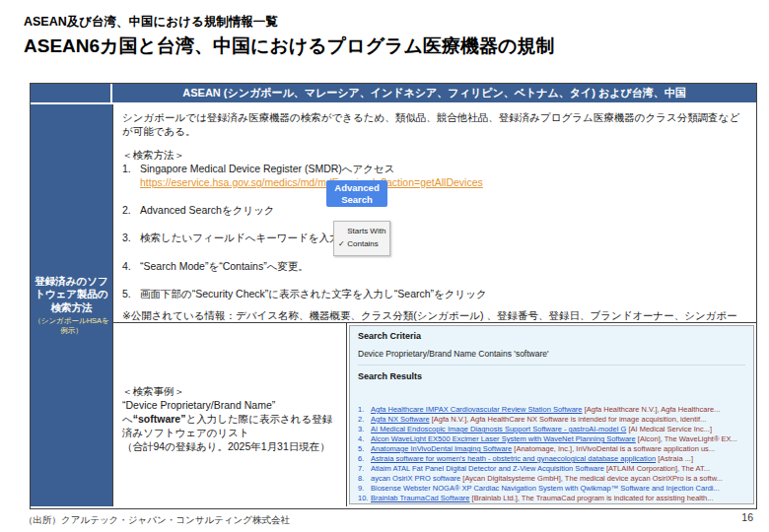 Image resolution: width=769 pixels, height=532 pixels. Describe the element at coordinates (71, 296) in the screenshot. I see `sidebar-title: 登録済みのソフトウェア製品の検索方法` at that location.